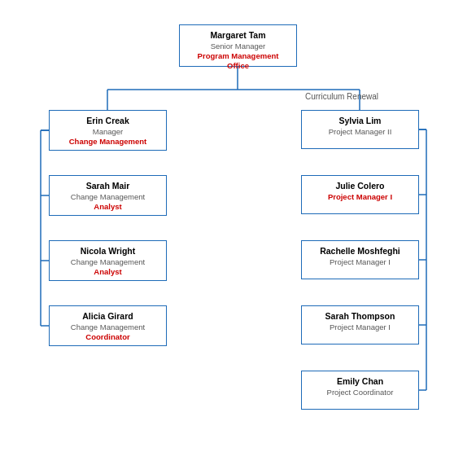  What do you see at coordinates (360, 187) in the screenshot?
I see `node-julie-name: Julie Colero` at bounding box center [360, 187].